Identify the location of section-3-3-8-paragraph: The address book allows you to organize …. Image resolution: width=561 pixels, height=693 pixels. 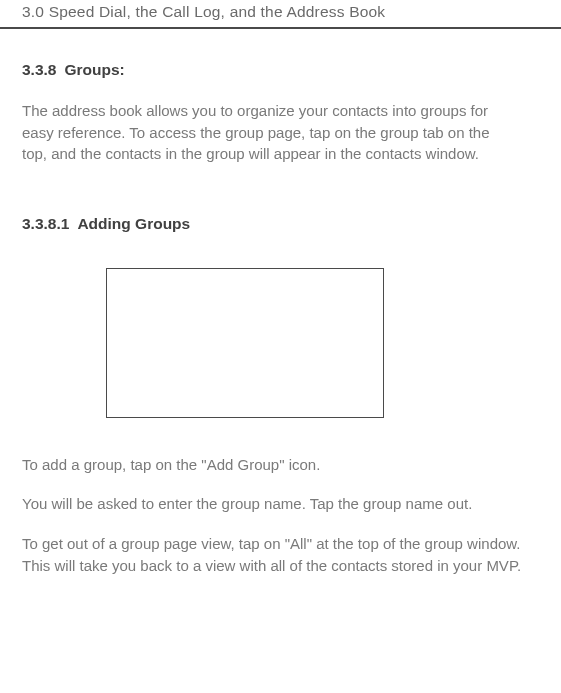
(262, 132).